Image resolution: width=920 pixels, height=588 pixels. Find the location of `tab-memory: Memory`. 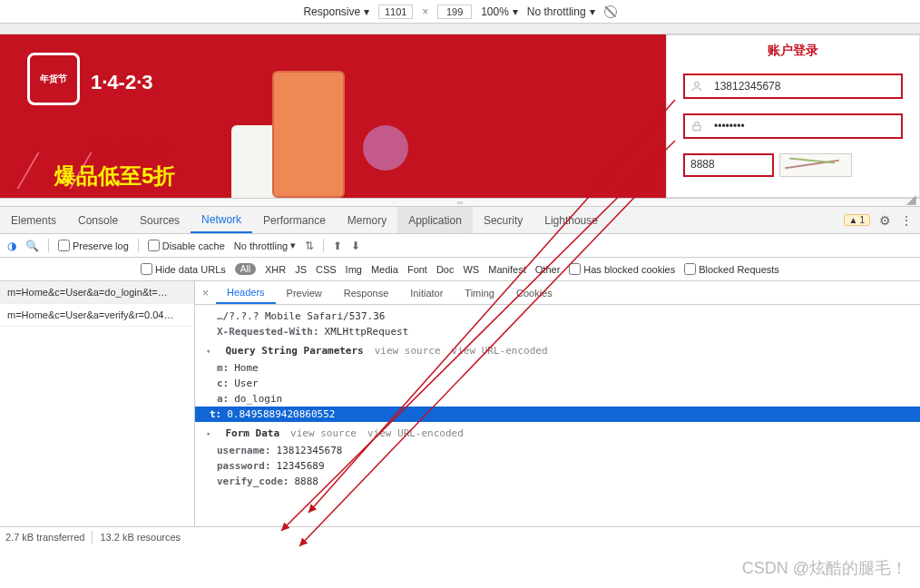

tab-memory: Memory is located at coordinates (367, 220).